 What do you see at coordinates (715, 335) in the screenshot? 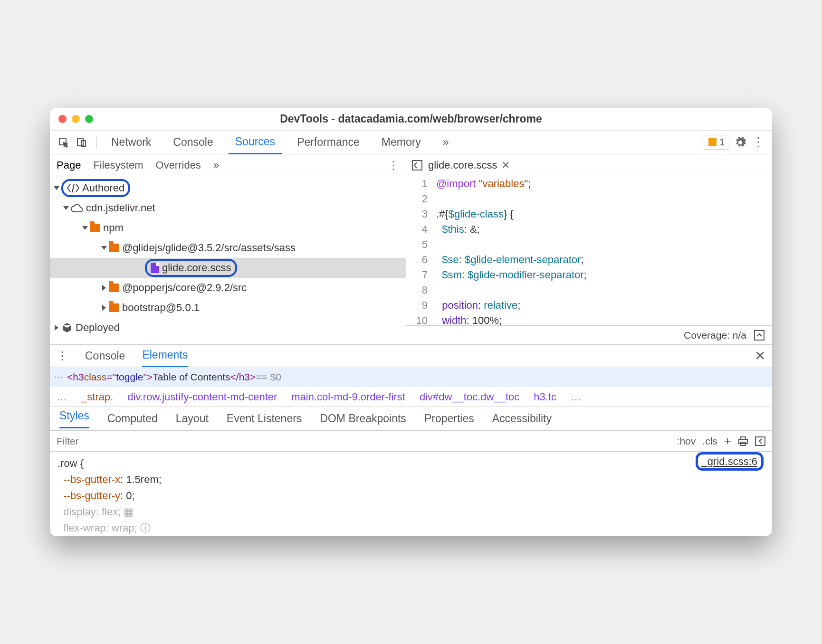
I see `coverage-label: Coverage: n/a` at bounding box center [715, 335].